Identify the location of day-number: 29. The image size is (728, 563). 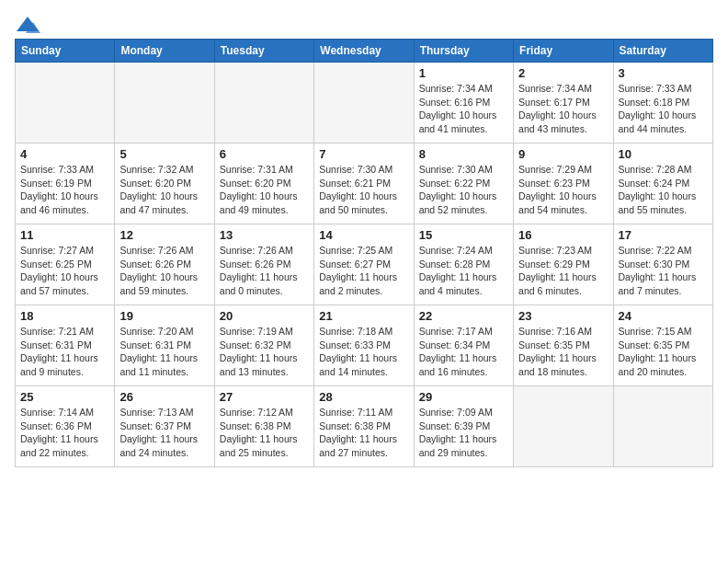
(463, 397).